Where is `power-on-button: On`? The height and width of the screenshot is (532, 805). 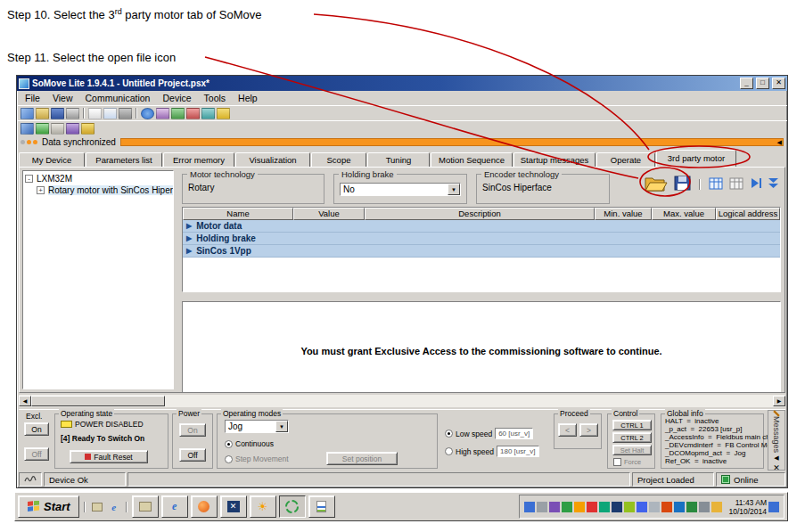
power-on-button: On is located at coordinates (193, 430).